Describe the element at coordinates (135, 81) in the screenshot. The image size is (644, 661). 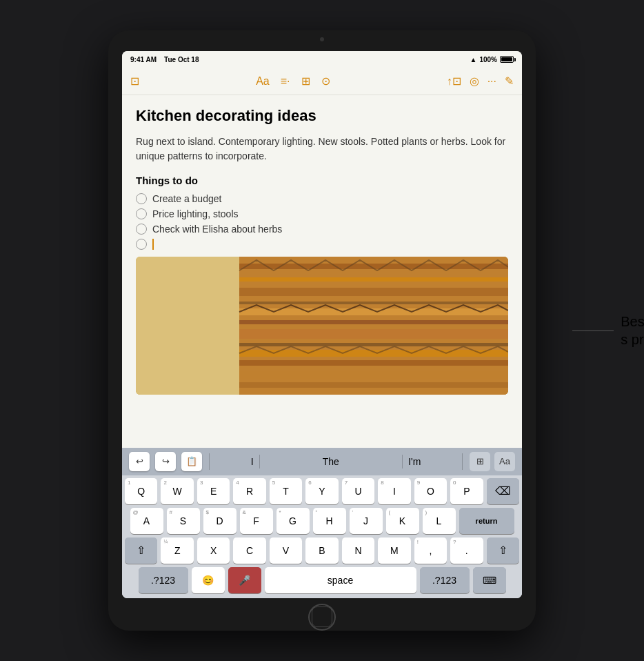
I see `sidebar-icon: ⊡` at that location.